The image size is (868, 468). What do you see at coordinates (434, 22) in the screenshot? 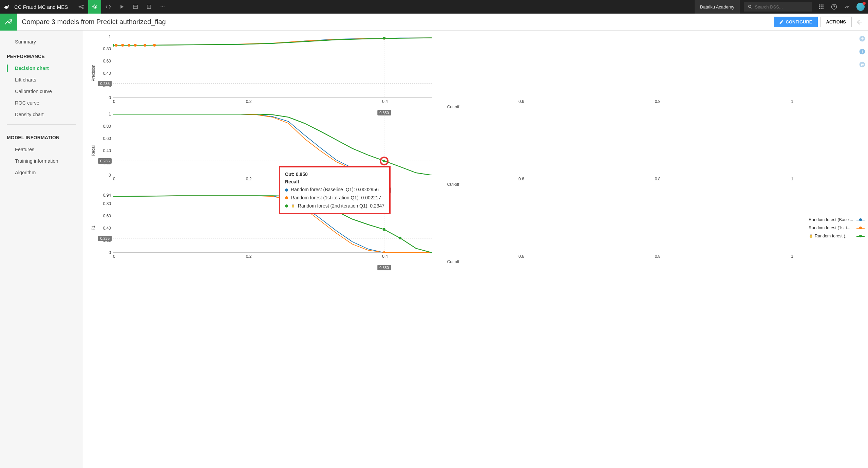
I see `page-header: Compare 3 models from Predict authorized…` at bounding box center [434, 22].